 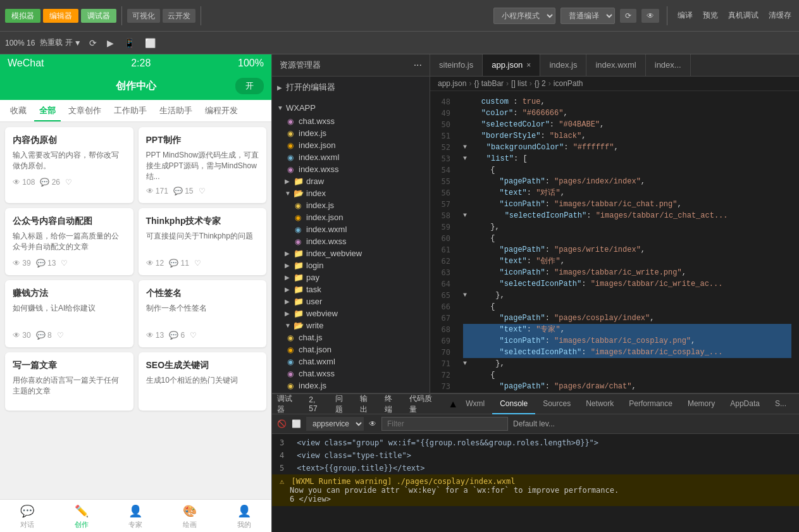 What do you see at coordinates (110, 43) in the screenshot?
I see `play-icon-btn: ▶` at bounding box center [110, 43].